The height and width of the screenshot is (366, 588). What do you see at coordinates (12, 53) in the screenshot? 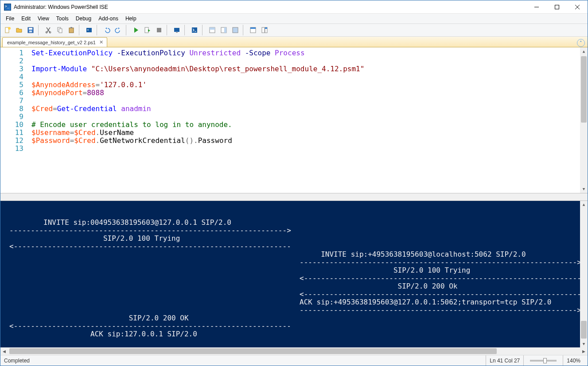
I see `line-number: 1` at bounding box center [12, 53].